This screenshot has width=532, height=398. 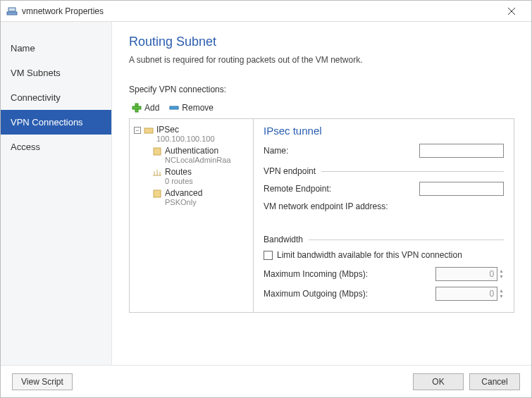 What do you see at coordinates (42, 382) in the screenshot?
I see `view-script-label: View Script` at bounding box center [42, 382].